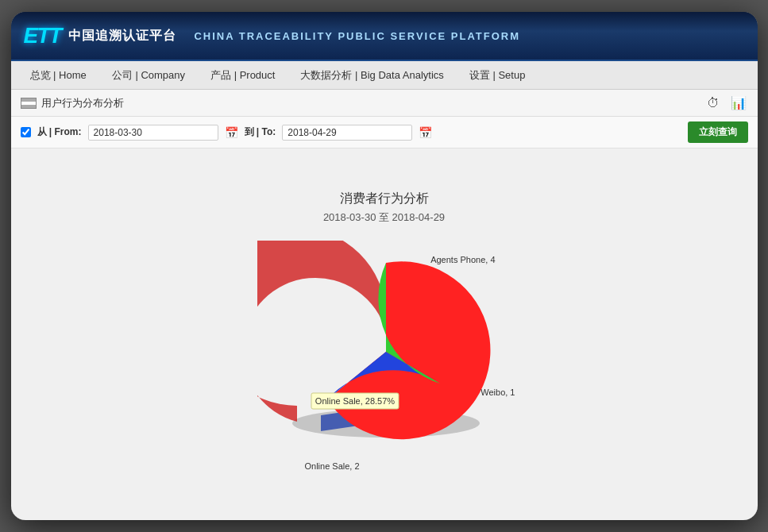 Image resolution: width=768 pixels, height=532 pixels. What do you see at coordinates (122, 37) in the screenshot?
I see `logo-chinese: 中国追溯认证平台` at bounding box center [122, 37].